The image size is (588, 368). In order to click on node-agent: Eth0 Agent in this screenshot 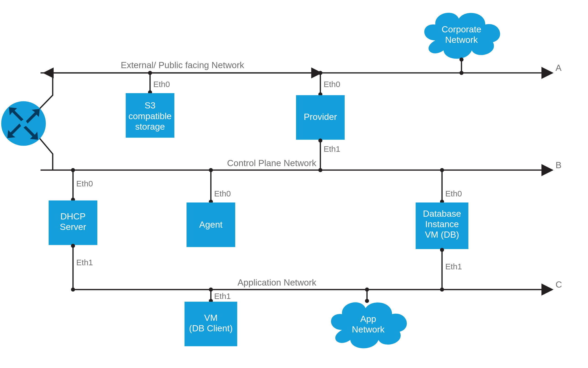, I will do `click(211, 208)`.